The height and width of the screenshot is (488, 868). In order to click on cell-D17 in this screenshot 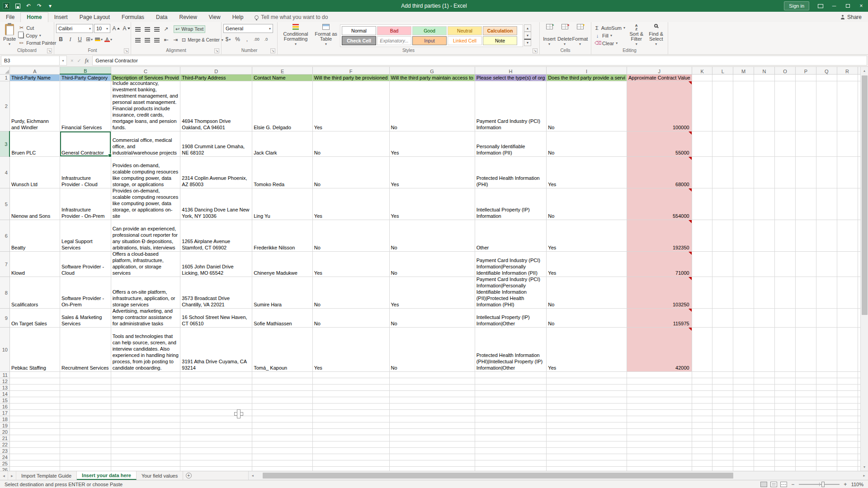, I will do `click(216, 413)`.